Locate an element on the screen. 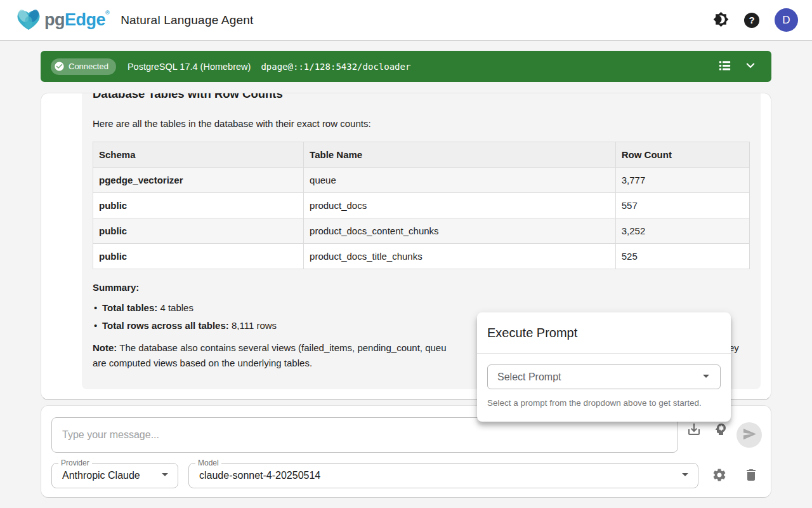  table-row: public product_docs_title_chunks 525 is located at coordinates (421, 257).